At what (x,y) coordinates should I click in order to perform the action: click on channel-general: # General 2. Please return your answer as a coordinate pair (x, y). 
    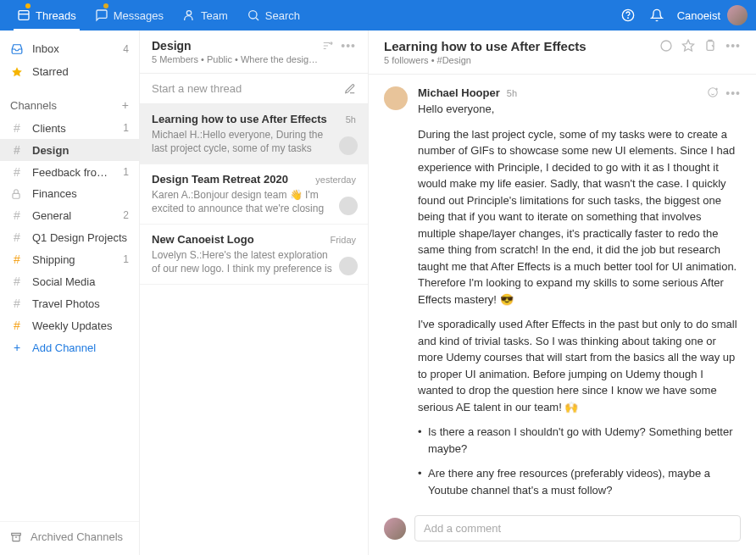
    Looking at the image, I should click on (69, 215).